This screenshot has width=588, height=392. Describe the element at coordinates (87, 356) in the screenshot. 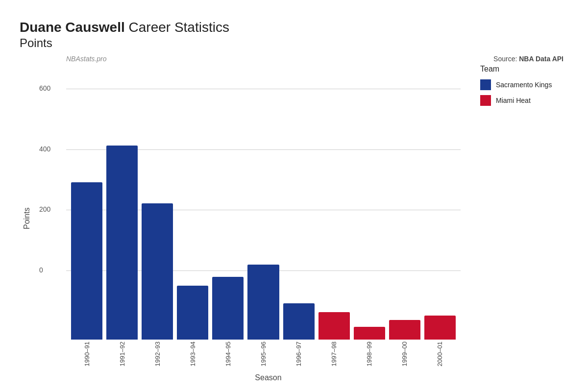

I see `x-tick-wrapper: 1990–91` at that location.